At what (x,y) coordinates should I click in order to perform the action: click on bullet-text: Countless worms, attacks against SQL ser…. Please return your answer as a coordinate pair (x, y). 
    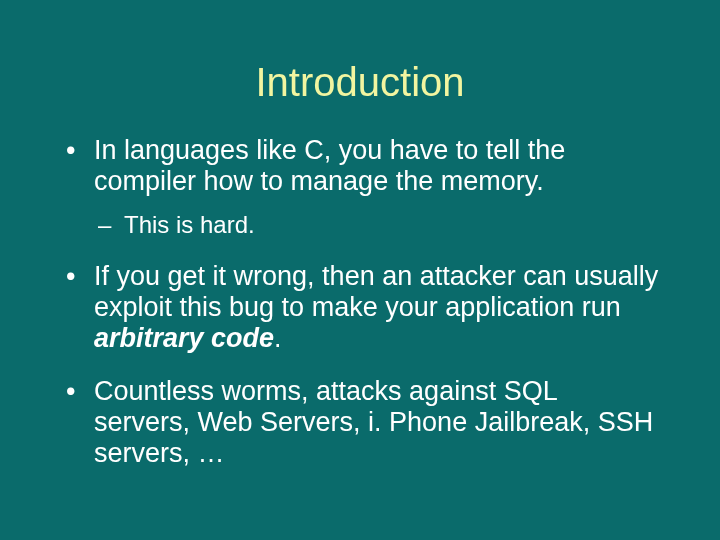
    Looking at the image, I should click on (374, 422).